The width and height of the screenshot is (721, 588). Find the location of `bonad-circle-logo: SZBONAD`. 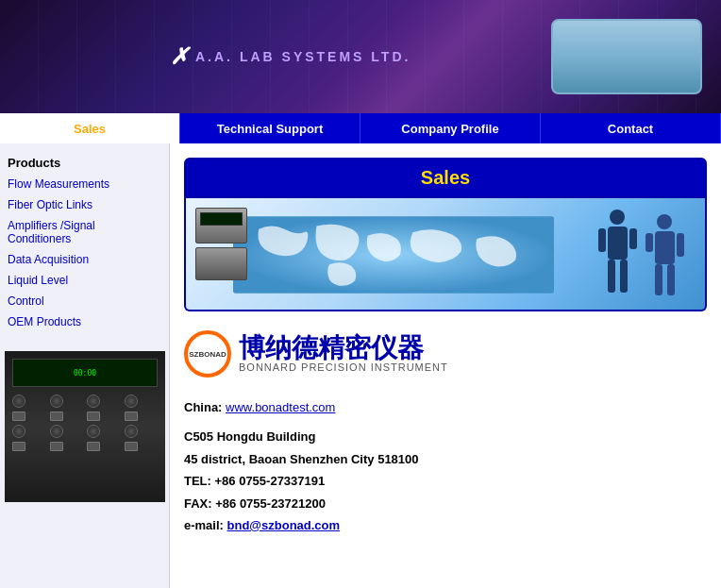

bonad-circle-logo: SZBONAD is located at coordinates (208, 354).